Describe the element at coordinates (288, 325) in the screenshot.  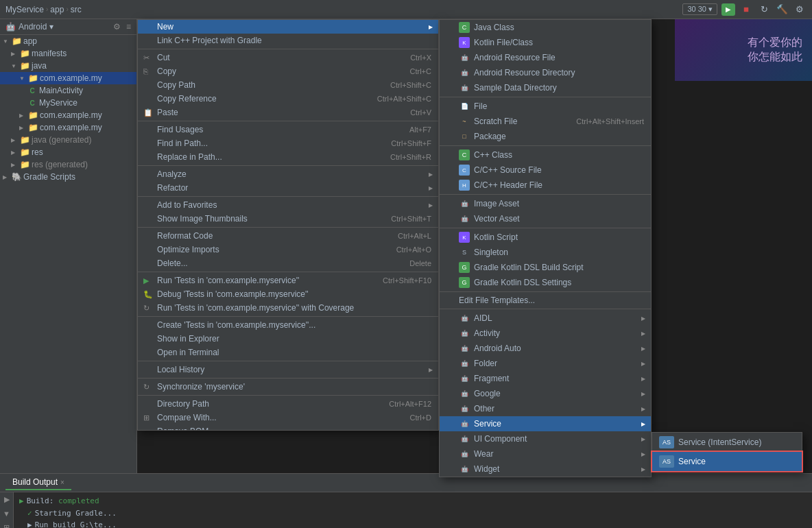
I see `ctx-create-tests: Create 'Tests in 'com.example.myservice'…` at that location.